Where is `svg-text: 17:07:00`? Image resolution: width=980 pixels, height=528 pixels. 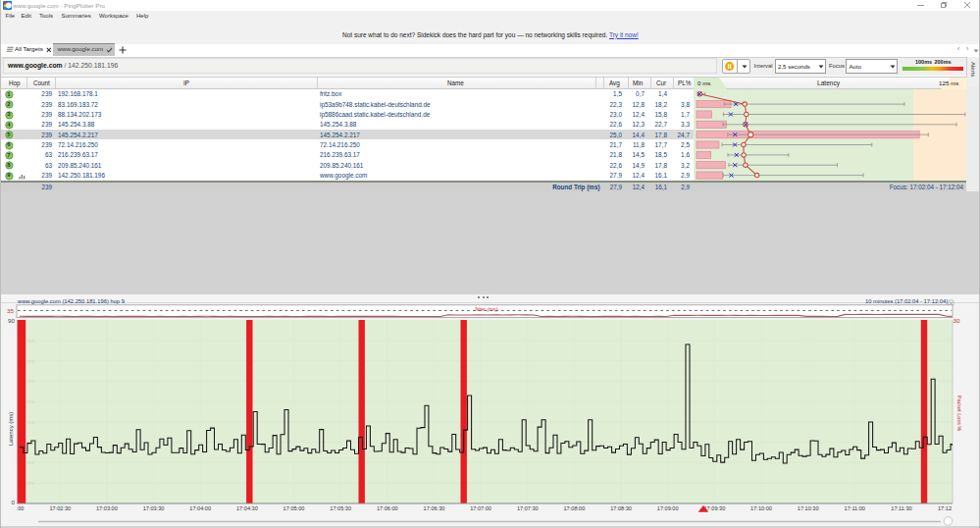 svg-text: 17:07:00 is located at coordinates (481, 508).